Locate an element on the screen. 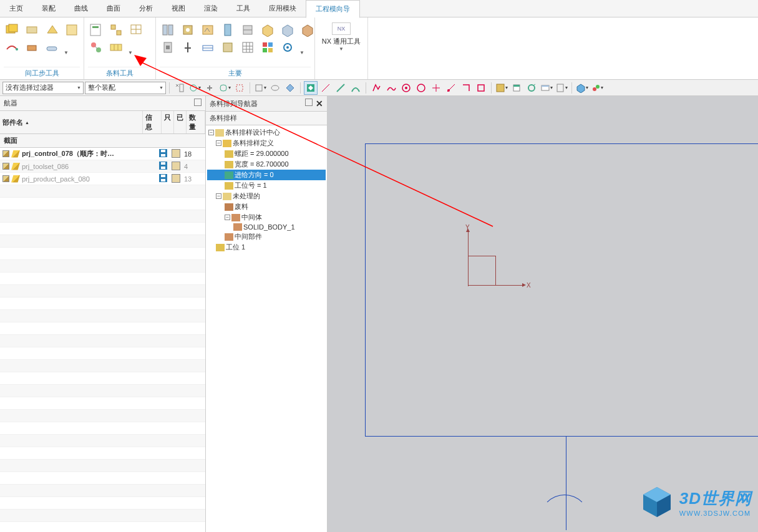 Image resolution: width=758 pixels, height=532 pixels. tree-node-station: 工位 1 is located at coordinates (266, 247).